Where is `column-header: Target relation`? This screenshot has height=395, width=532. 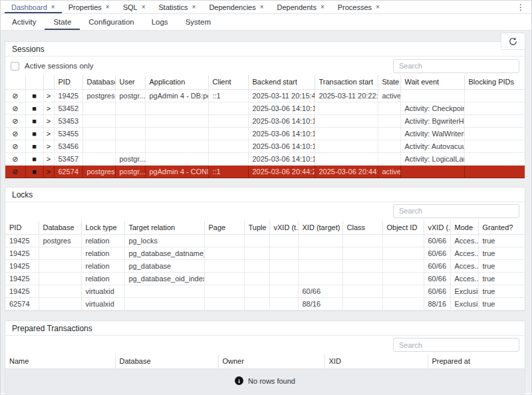
column-header: Target relation is located at coordinates (164, 227).